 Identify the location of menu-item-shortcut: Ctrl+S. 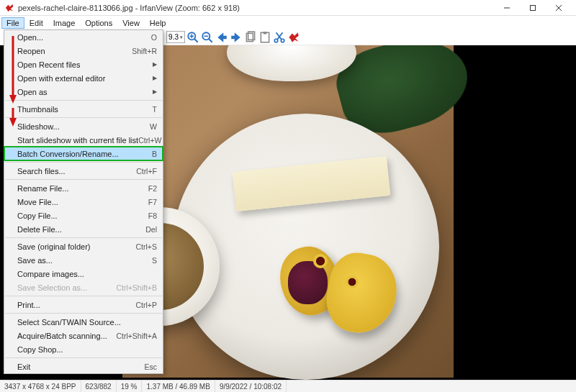
(147, 247).